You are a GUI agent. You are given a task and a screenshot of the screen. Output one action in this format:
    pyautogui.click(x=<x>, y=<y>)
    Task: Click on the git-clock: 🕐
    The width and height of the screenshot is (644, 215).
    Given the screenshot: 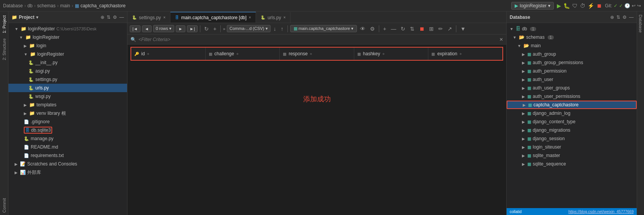 What is the action you would take?
    pyautogui.click(x=627, y=6)
    